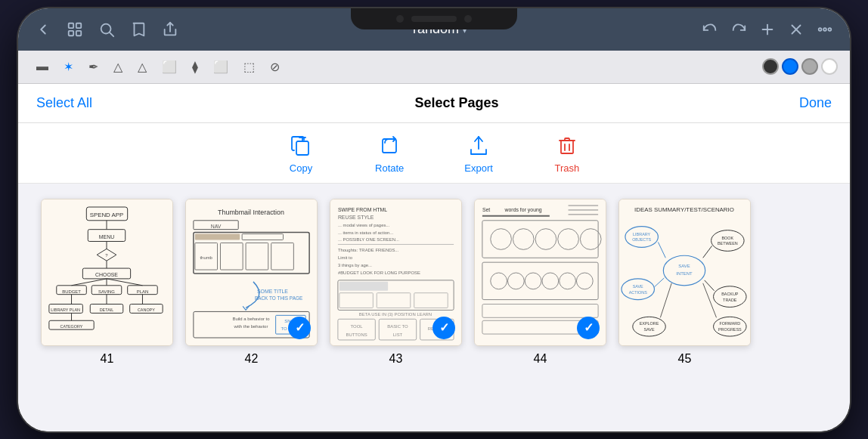 This screenshot has width=868, height=439. I want to click on svg-text: BETA USE IN (3) POSITION LEARN, so click(395, 314).